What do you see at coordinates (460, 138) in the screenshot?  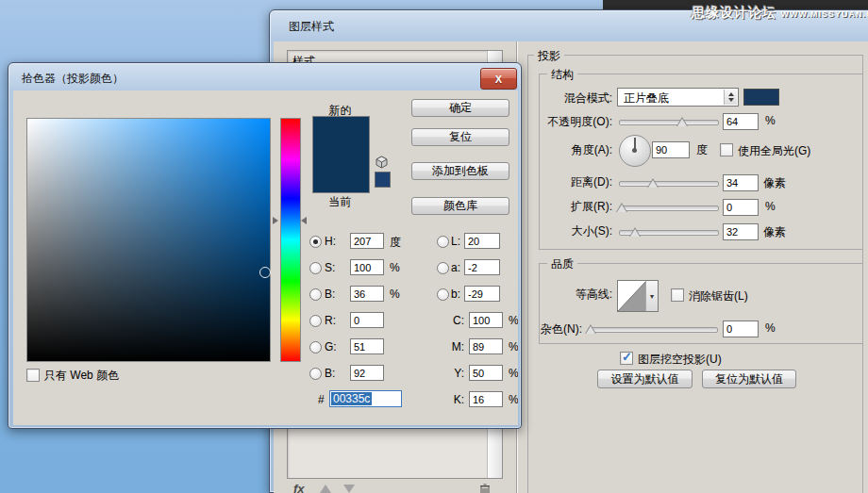 I see `reset-button: 复位` at bounding box center [460, 138].